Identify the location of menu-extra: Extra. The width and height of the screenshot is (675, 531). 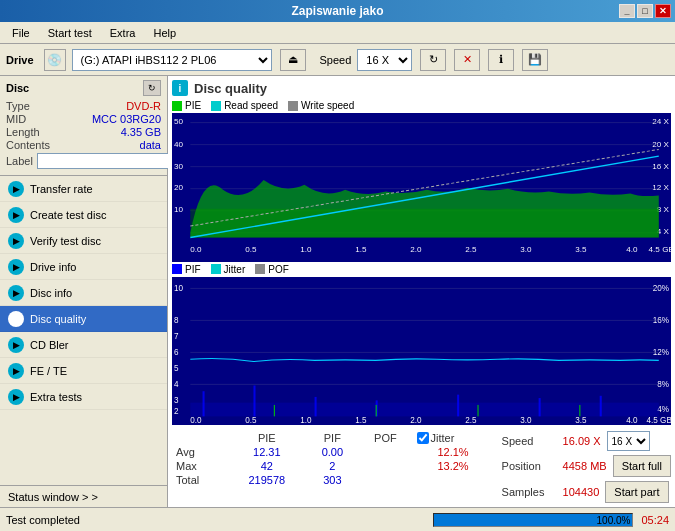
(123, 33).